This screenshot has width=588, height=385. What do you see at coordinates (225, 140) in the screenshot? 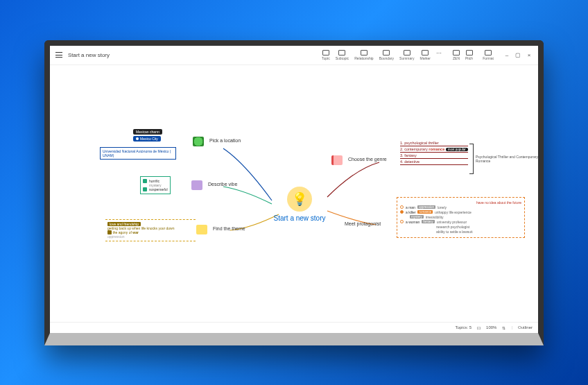
I see `branch-pick-location: Pick a location` at bounding box center [225, 140].